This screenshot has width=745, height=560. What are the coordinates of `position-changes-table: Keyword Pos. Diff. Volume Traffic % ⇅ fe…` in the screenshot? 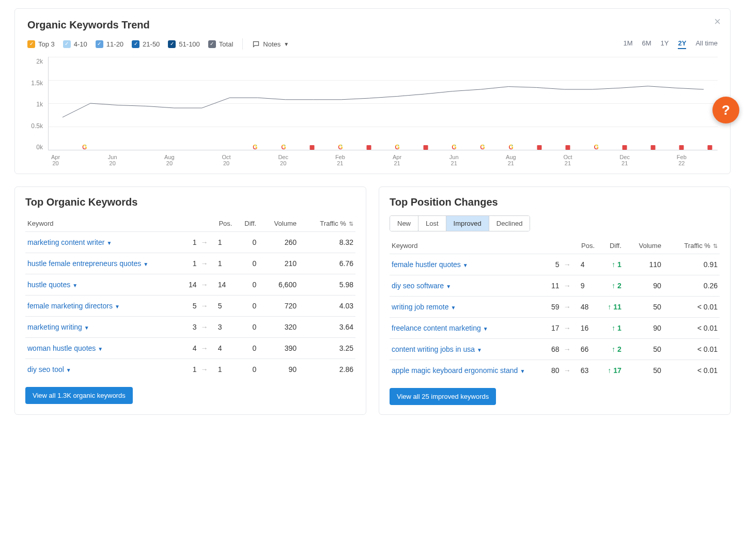 It's located at (555, 309).